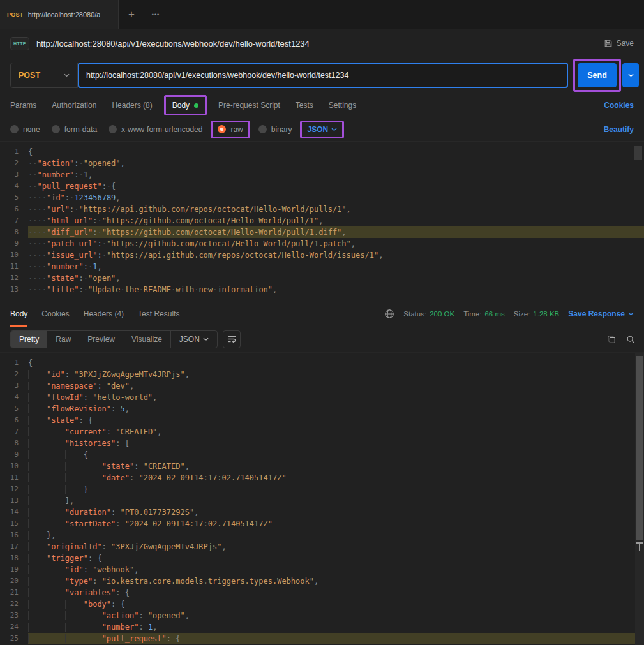 The width and height of the screenshot is (644, 645). Describe the element at coordinates (322, 267) in the screenshot. I see `code-line: 11····"number":·1,` at that location.